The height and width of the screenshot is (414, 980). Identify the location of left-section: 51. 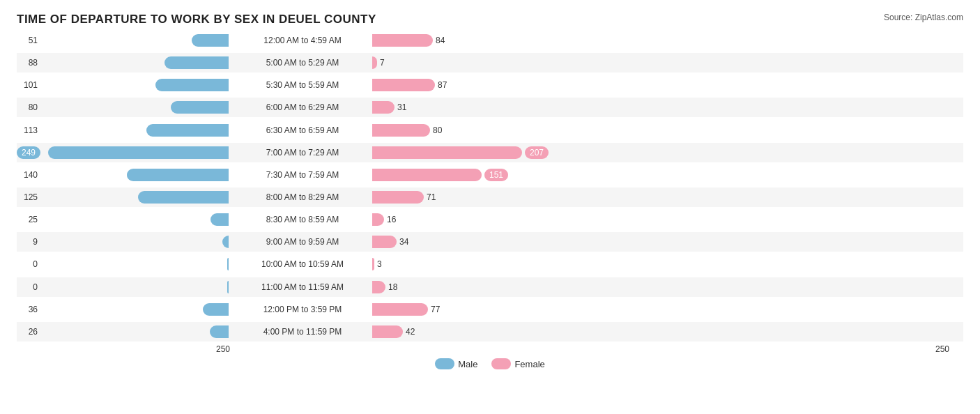
(125, 40).